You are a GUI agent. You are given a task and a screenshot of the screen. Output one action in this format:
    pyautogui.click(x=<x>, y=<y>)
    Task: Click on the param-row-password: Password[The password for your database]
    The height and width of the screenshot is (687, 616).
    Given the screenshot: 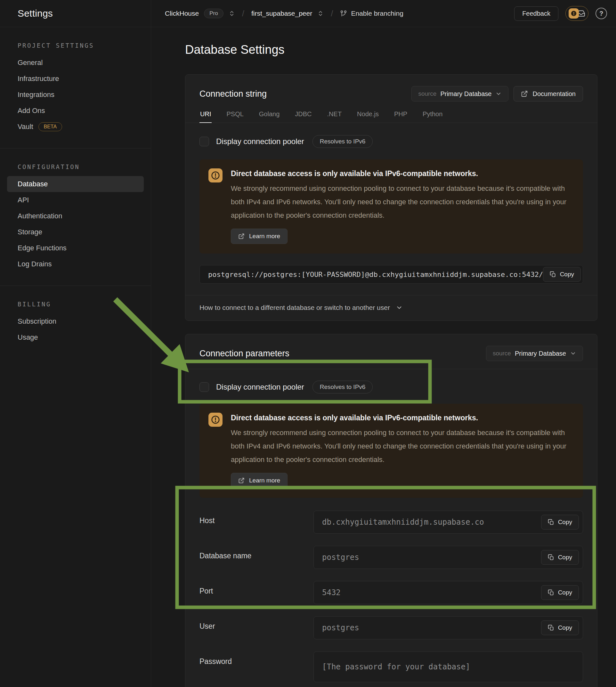 What is the action you would take?
    pyautogui.click(x=391, y=667)
    